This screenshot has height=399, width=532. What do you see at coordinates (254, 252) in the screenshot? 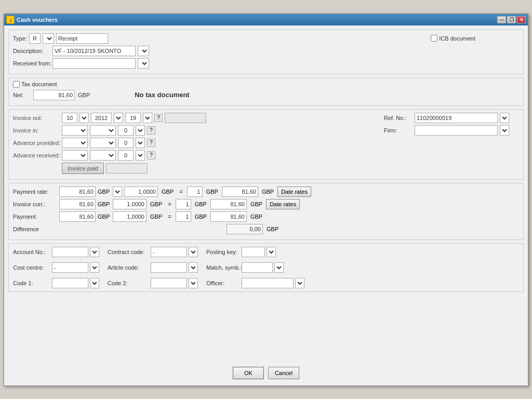
I see `posting-key-input` at bounding box center [254, 252].